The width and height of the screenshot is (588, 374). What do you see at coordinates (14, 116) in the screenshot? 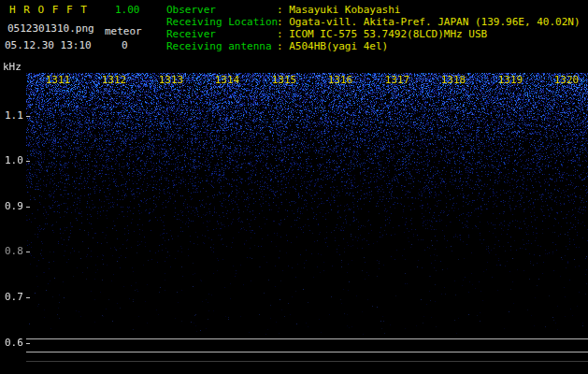
I see `y-tick-1-1: 1.1` at bounding box center [14, 116].